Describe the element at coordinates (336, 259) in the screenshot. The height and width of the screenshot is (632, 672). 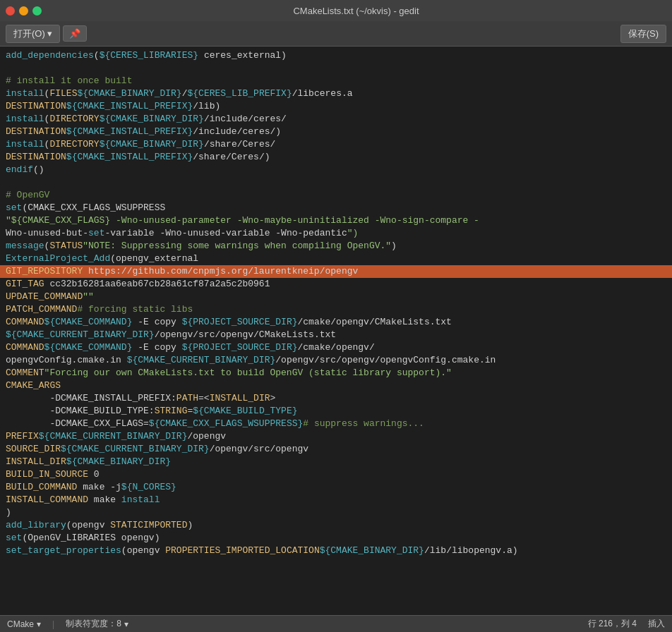
I see `code-line: ExternalProject_Add(opengv_external` at that location.